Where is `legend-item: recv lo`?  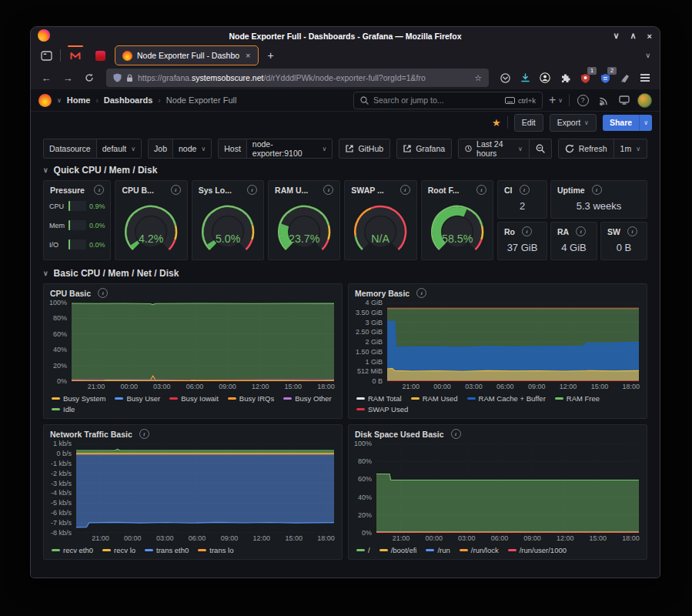 legend-item: recv lo is located at coordinates (119, 550).